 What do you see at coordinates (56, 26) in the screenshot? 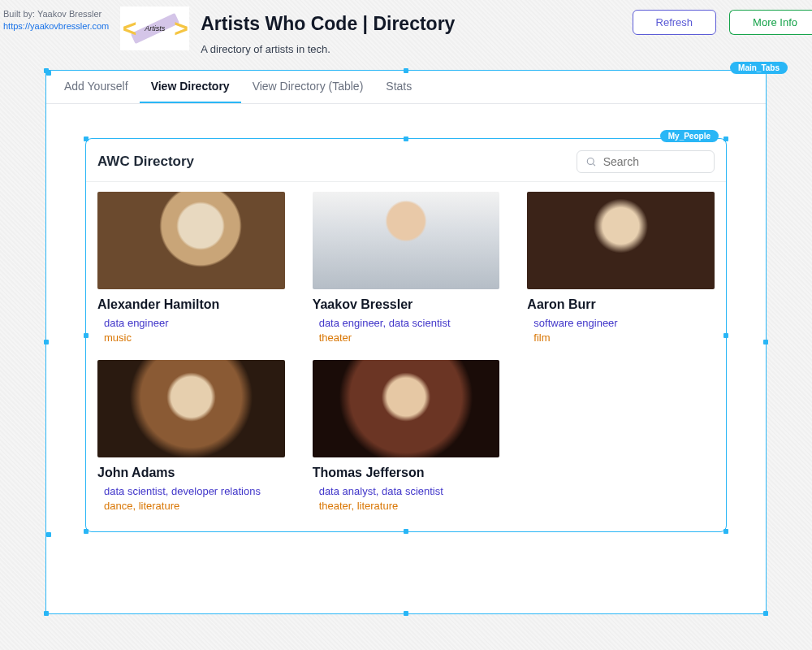
I see `built-by-link: https://yaakovbressler.com` at bounding box center [56, 26].